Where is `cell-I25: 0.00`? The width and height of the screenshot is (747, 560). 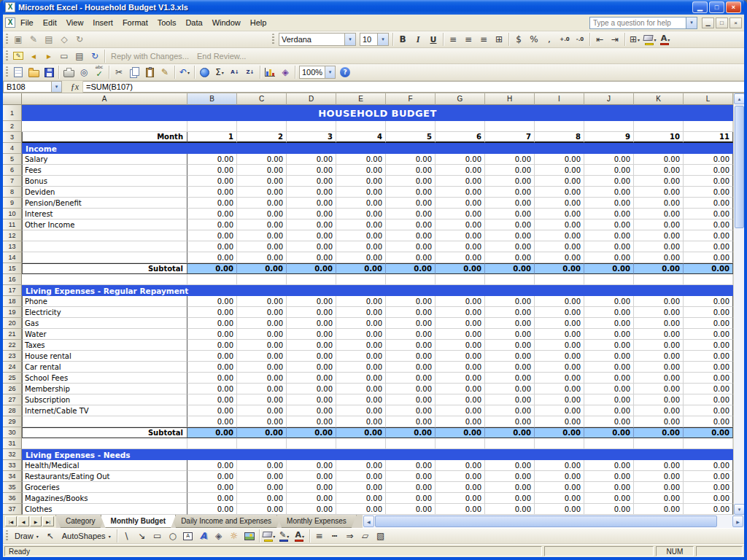
cell-I25: 0.00 is located at coordinates (560, 378).